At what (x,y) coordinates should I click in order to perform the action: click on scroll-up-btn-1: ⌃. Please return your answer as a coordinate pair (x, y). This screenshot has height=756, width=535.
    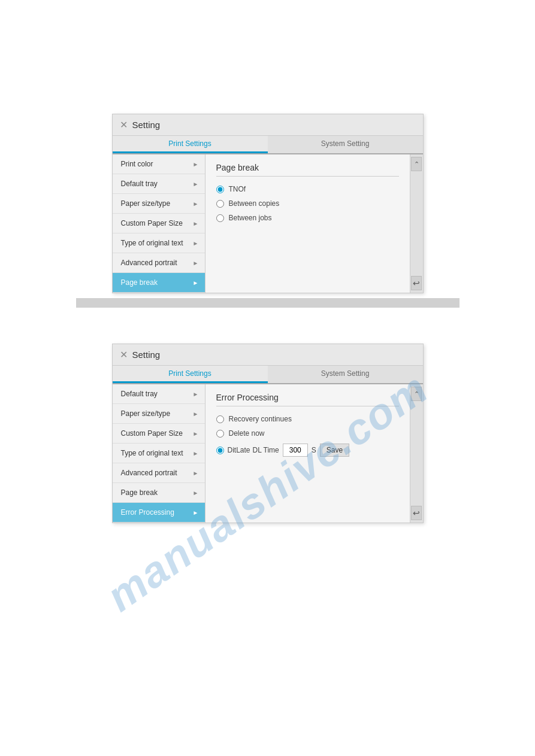
    Looking at the image, I should click on (416, 164).